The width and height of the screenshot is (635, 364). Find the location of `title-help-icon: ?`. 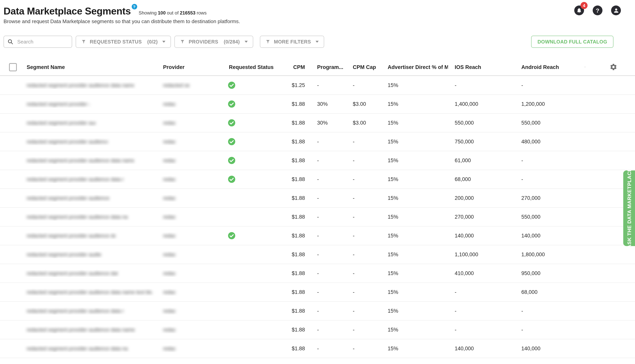

title-help-icon: ? is located at coordinates (134, 7).